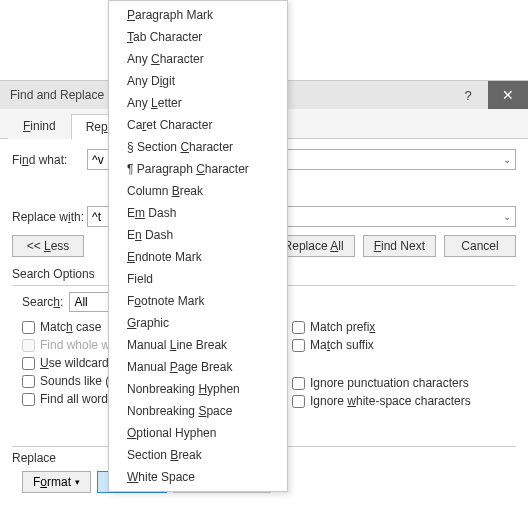  I want to click on special-menu-item: Endnote Mark, so click(198, 257).